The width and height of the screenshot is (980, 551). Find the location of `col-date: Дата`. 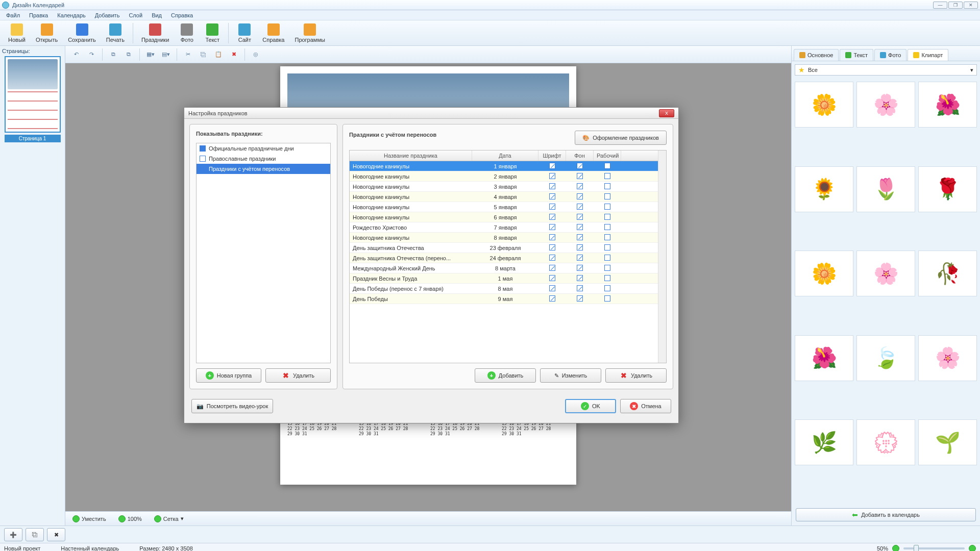

col-date: Дата is located at coordinates (505, 156).